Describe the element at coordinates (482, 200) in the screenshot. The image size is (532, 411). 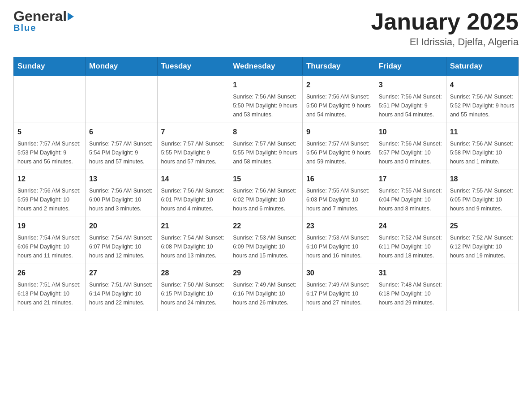
I see `day-info: Sunrise: 7:55 AM Sunset: 6:05 PM Dayligh…` at that location.